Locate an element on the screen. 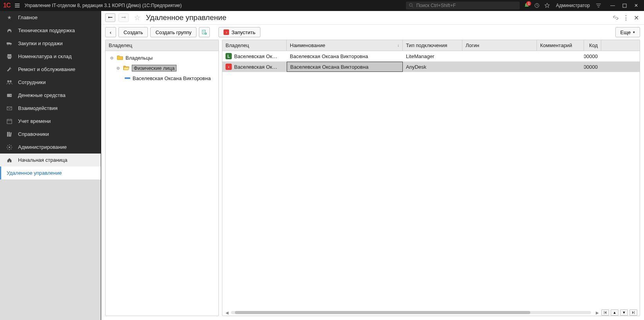 The width and height of the screenshot is (644, 320). up-level-button: ‹ is located at coordinates (111, 32).